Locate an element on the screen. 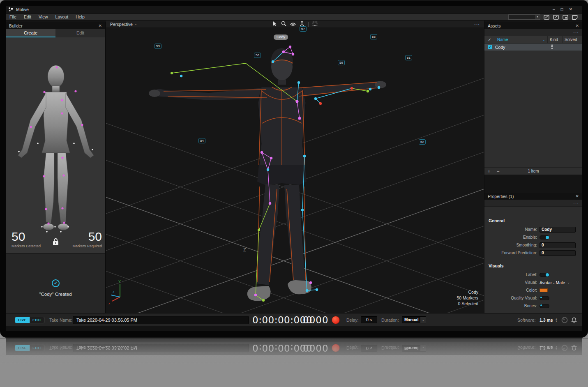 The image size is (588, 387). properties-close-icon: ✕ is located at coordinates (577, 196).